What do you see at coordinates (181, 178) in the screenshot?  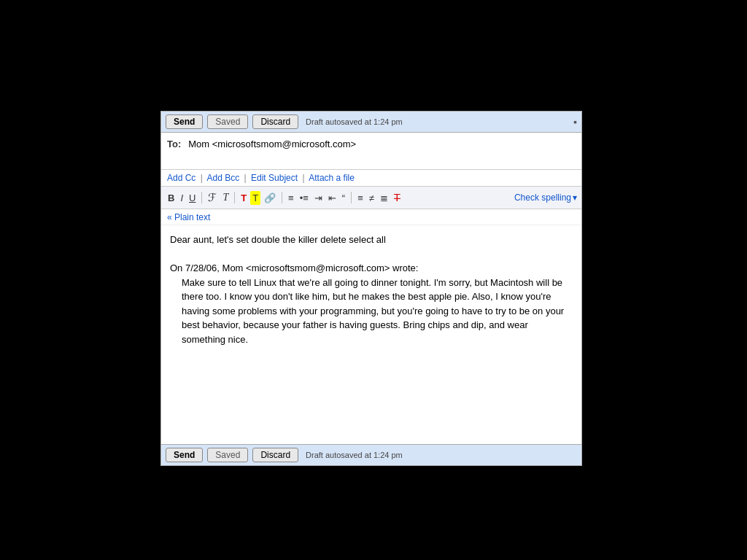 I see `add-cc-link: Add Cc` at bounding box center [181, 178].